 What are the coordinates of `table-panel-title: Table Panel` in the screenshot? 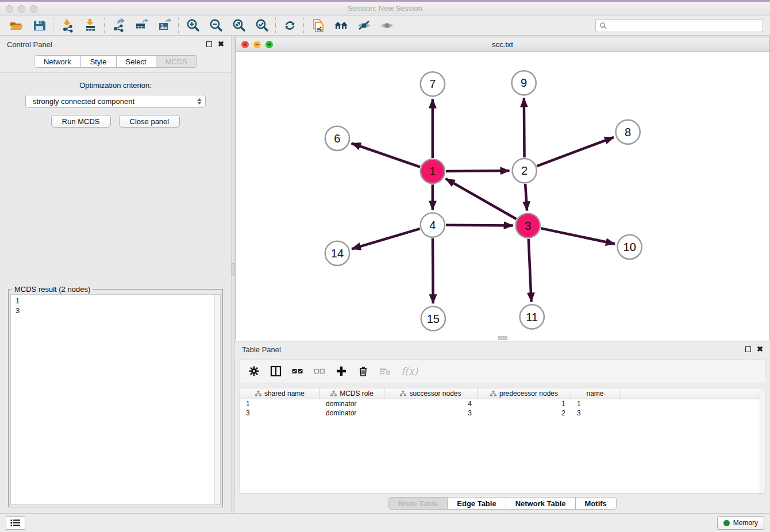 It's located at (494, 349).